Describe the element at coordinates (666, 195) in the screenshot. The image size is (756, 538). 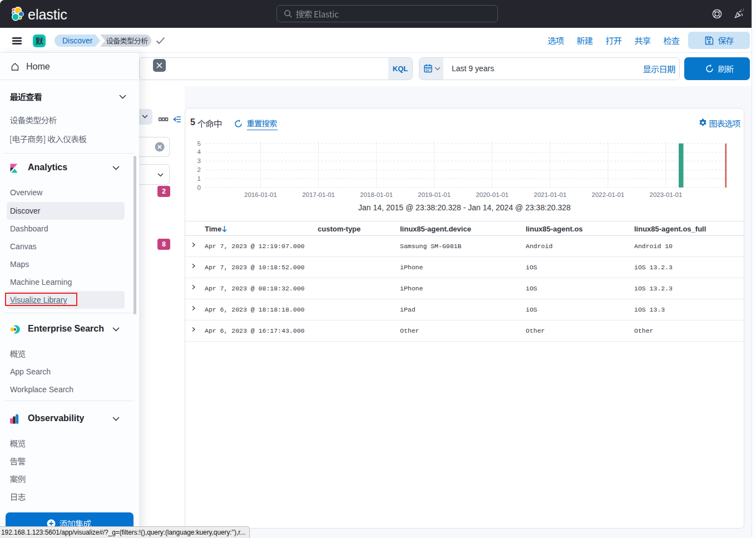
I see `svg-text: 2023-01-01` at that location.